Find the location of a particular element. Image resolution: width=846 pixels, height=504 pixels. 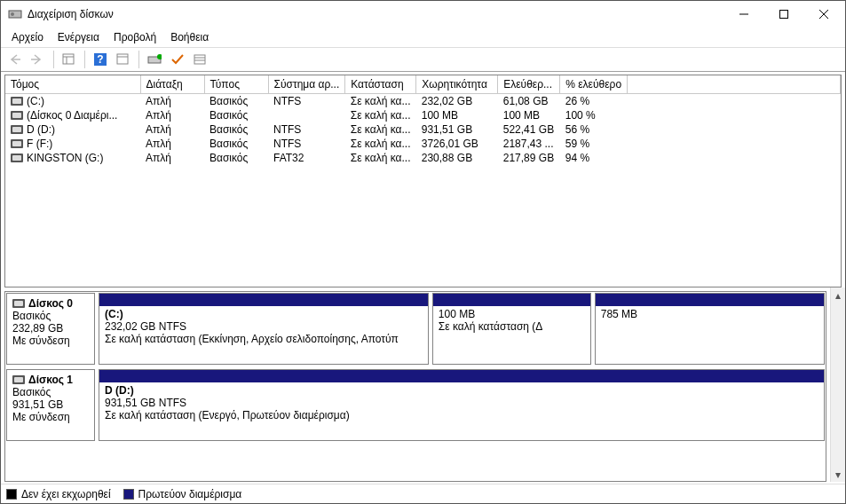

disk-size: 931,51 GB is located at coordinates (51, 405).